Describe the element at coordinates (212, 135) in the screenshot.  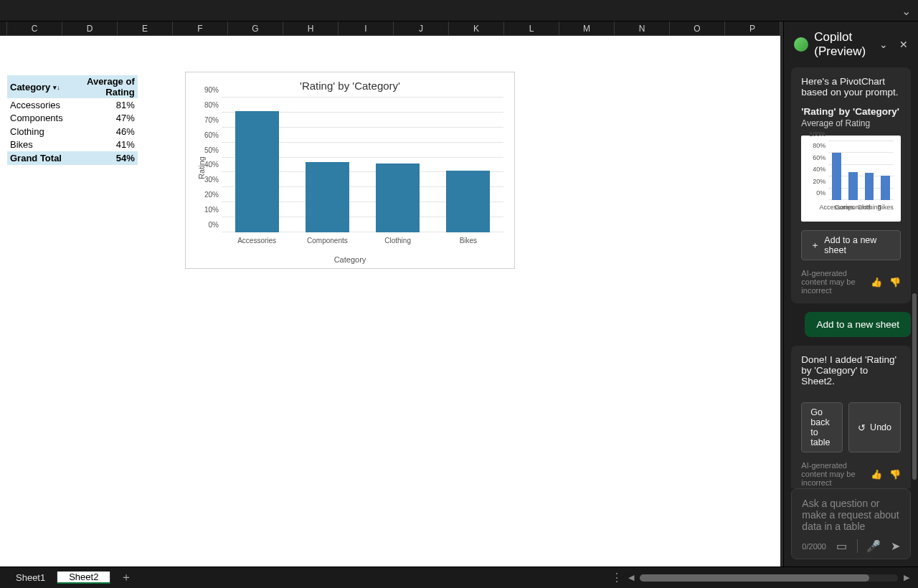
I see `chart-y-tick: 60%` at that location.